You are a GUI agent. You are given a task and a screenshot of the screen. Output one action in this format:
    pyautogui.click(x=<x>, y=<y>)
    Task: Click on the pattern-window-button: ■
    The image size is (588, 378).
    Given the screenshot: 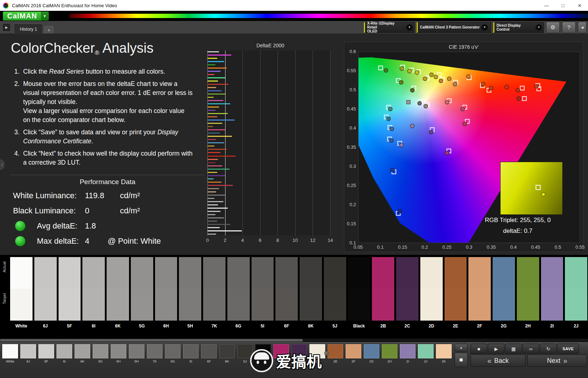 What is the action you would take?
    pyautogui.click(x=461, y=360)
    